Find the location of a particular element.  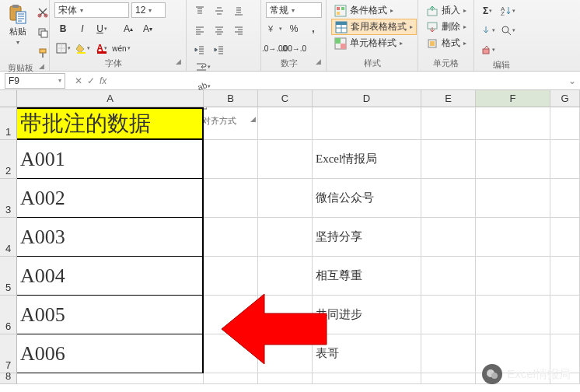

cell-B7 is located at coordinates (231, 354).